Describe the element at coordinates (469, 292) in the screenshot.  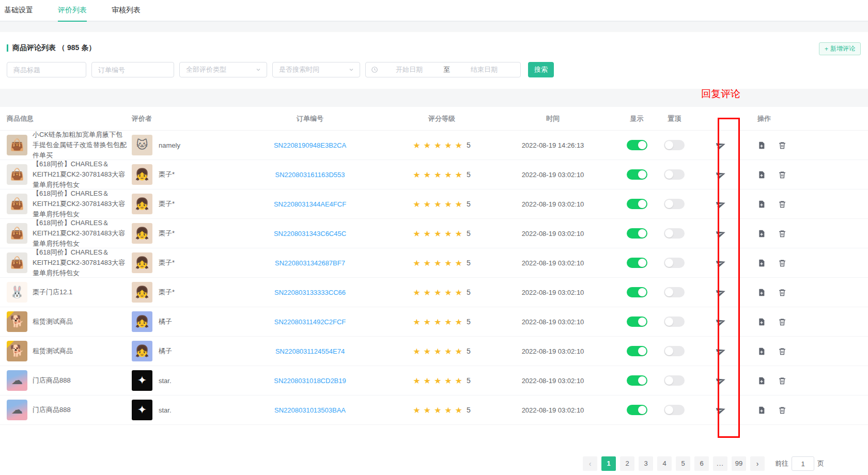
I see `rating-score: 5` at that location.